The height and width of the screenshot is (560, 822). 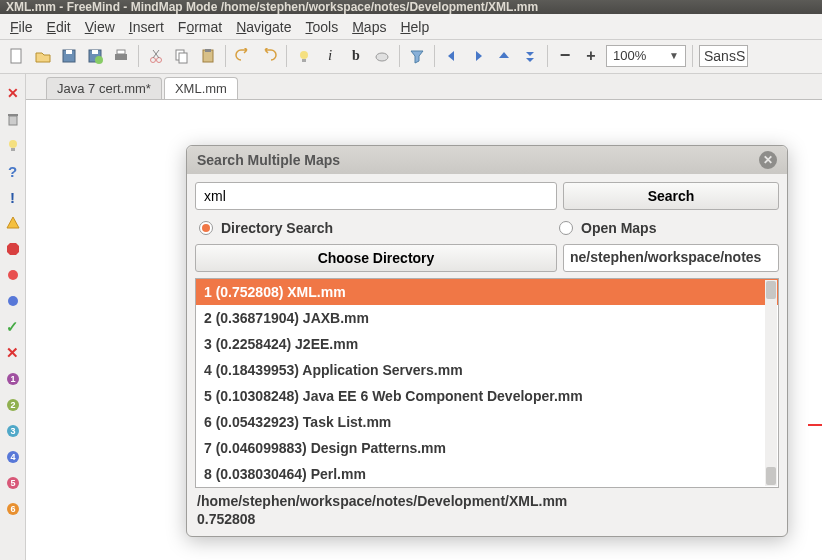 I want to click on trash-icon, so click(x=13, y=119).